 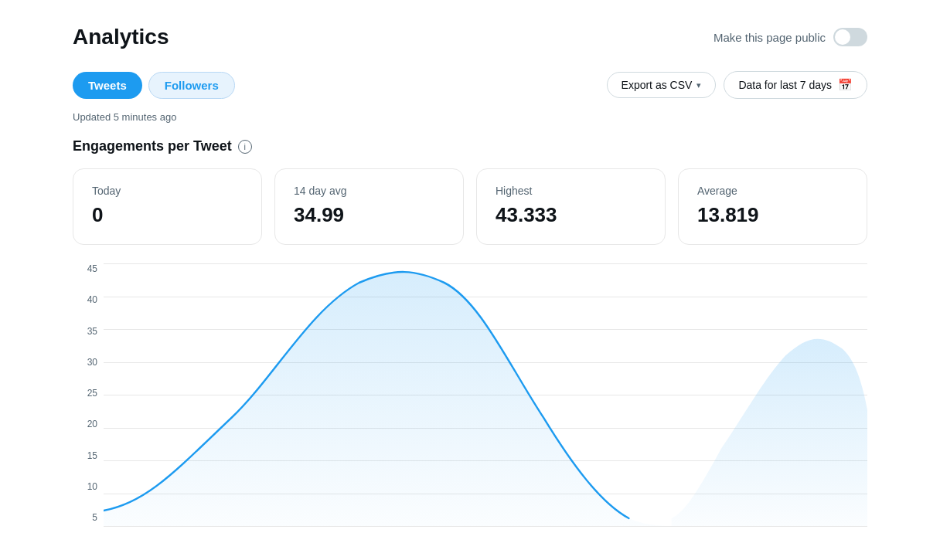 I want to click on y-axis-label: 45, so click(x=88, y=269).